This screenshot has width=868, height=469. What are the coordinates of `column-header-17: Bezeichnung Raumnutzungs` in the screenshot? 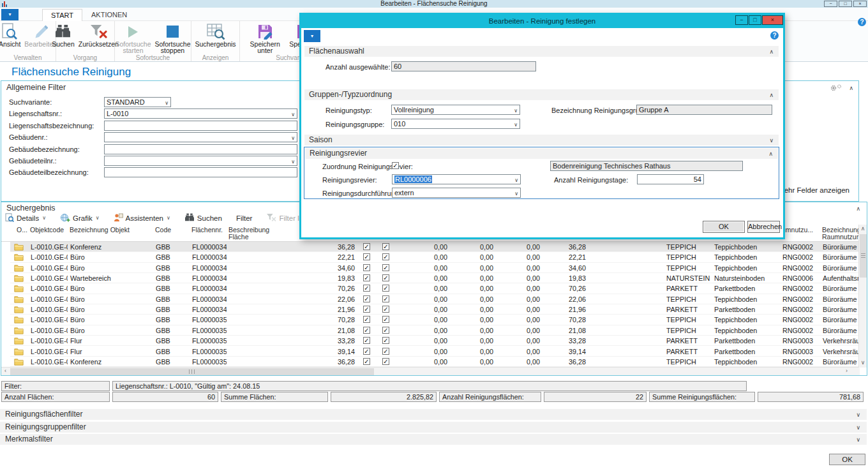 It's located at (840, 234).